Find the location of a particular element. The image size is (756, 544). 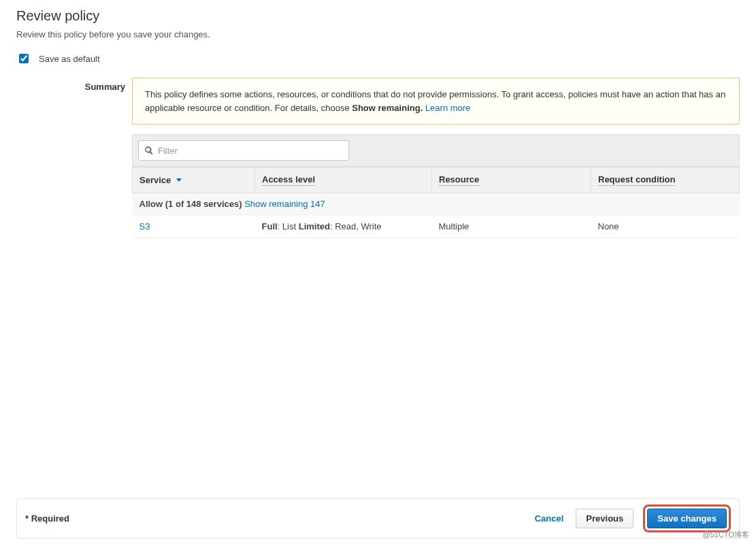

sort-caret-icon is located at coordinates (179, 180).